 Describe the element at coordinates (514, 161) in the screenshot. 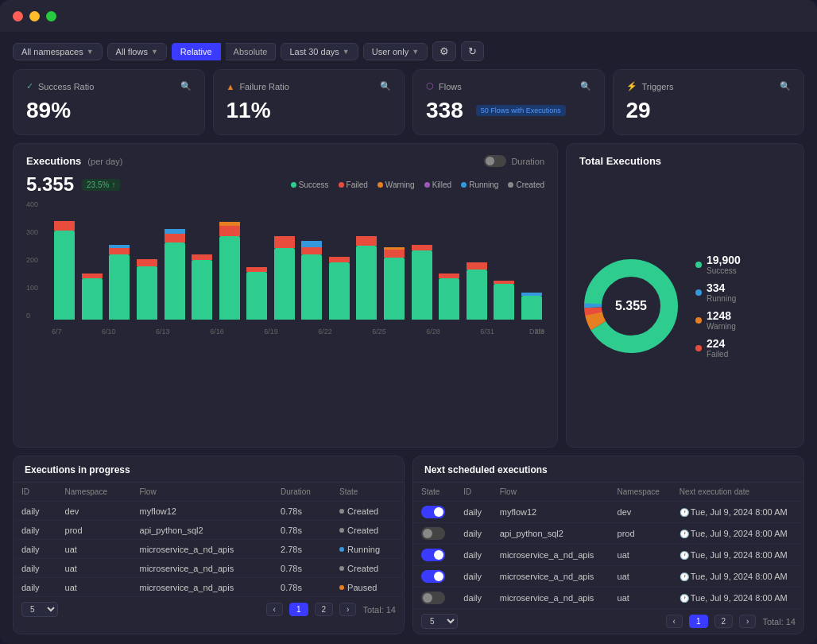

I see `duration-toggle: Duration` at that location.